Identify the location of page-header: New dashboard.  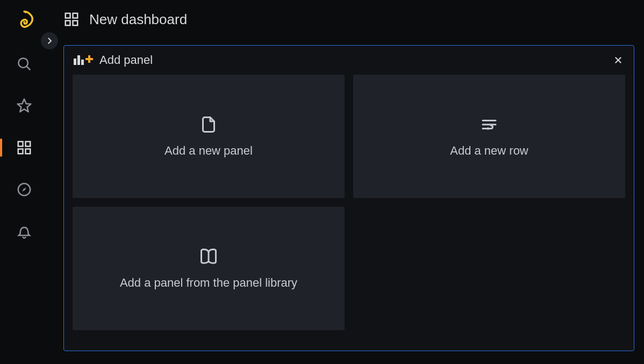
(346, 19).